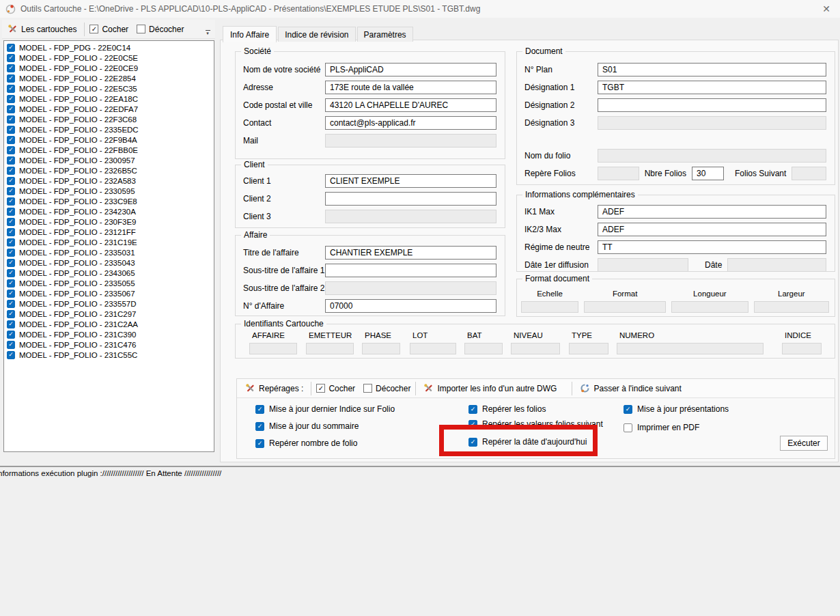 The height and width of the screenshot is (616, 840). What do you see at coordinates (109, 344) in the screenshot?
I see `list-item: ✓ MODEL - FDP_FOLIO - 231C476` at bounding box center [109, 344].